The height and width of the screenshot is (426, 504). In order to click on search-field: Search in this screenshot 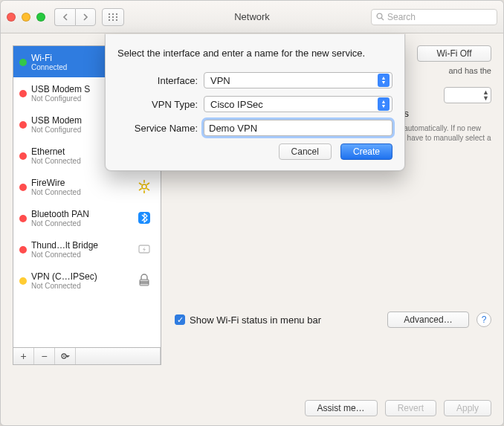, I will do `click(434, 17)`.